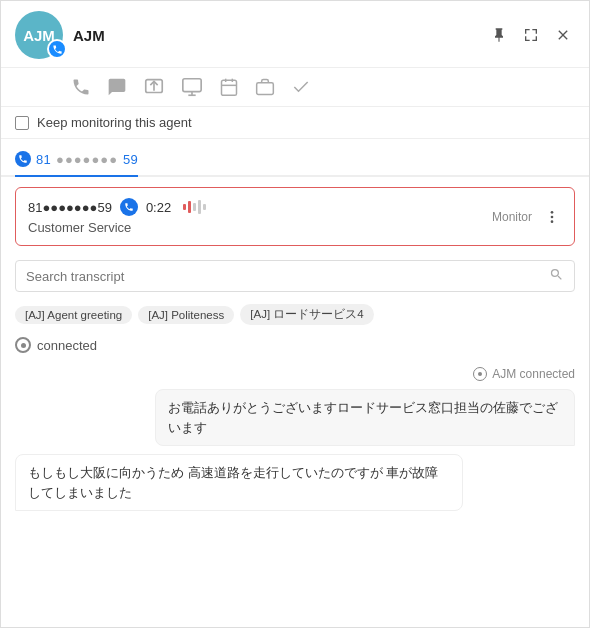  Describe the element at coordinates (295, 88) in the screenshot. I see `toolbar` at that location.